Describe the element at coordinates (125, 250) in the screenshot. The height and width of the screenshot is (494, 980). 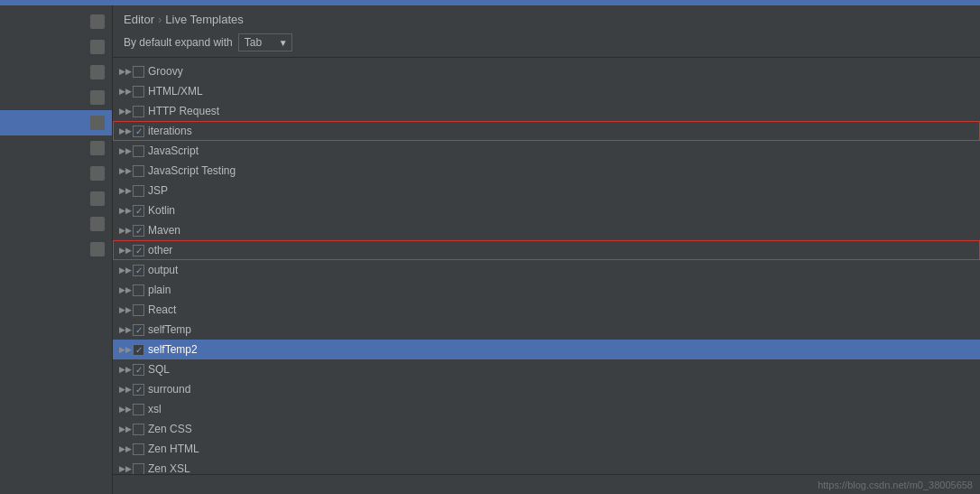
I see `expand-arrow-other: ▶` at that location.